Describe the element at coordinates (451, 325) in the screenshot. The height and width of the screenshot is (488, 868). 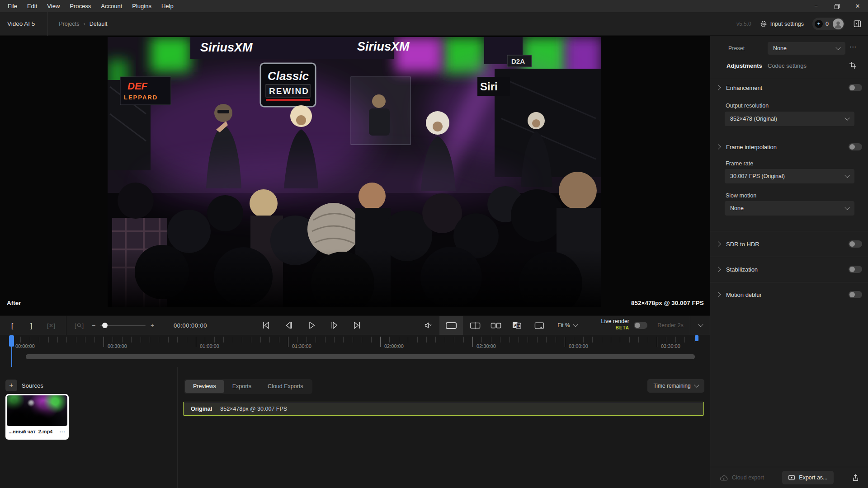
I see `view-single-button` at that location.